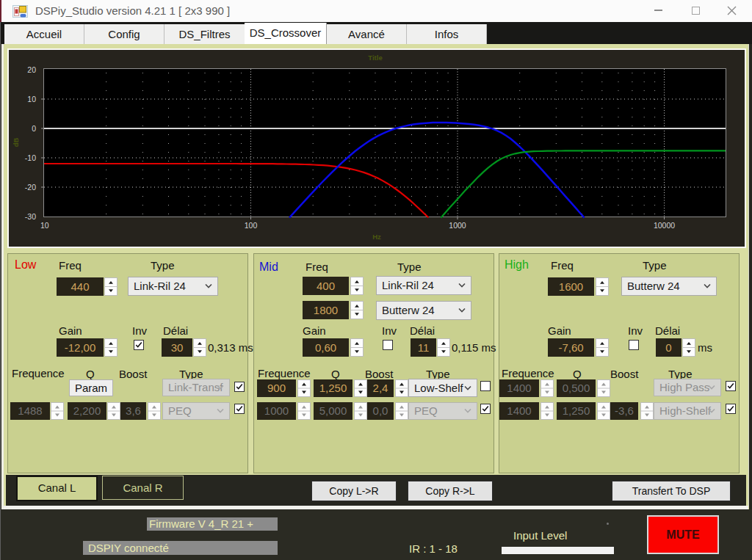 Image resolution: width=752 pixels, height=560 pixels. What do you see at coordinates (16, 142) in the screenshot?
I see `svg-text: dB` at bounding box center [16, 142].